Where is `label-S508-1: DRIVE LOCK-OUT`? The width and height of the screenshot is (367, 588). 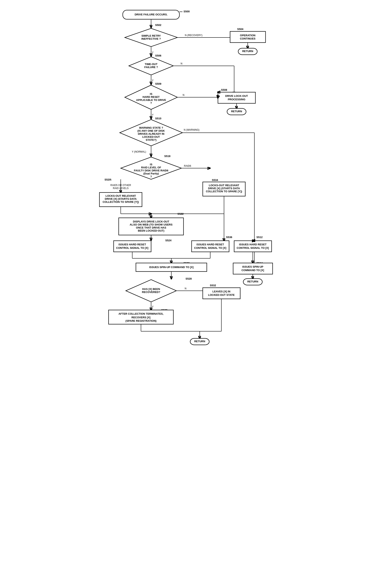
label-S508-1: DRIVE LOCK-OUT is located at coordinates (236, 96).